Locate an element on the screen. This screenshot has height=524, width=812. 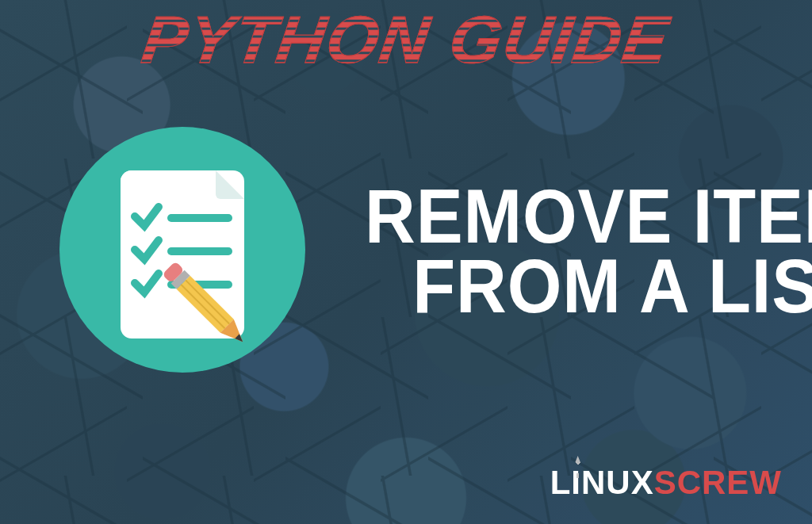
brand-logo: LINUXSCREW is located at coordinates (666, 483).